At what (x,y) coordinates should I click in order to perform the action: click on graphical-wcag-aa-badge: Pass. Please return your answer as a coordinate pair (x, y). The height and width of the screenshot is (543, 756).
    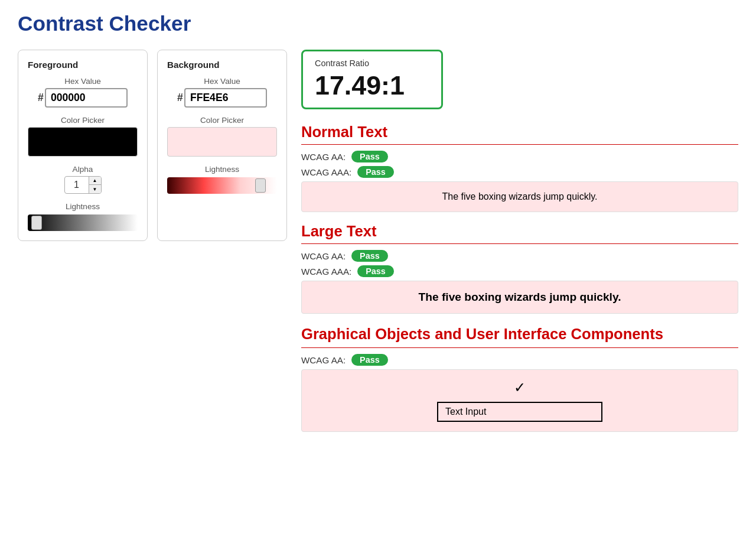
    Looking at the image, I should click on (370, 360).